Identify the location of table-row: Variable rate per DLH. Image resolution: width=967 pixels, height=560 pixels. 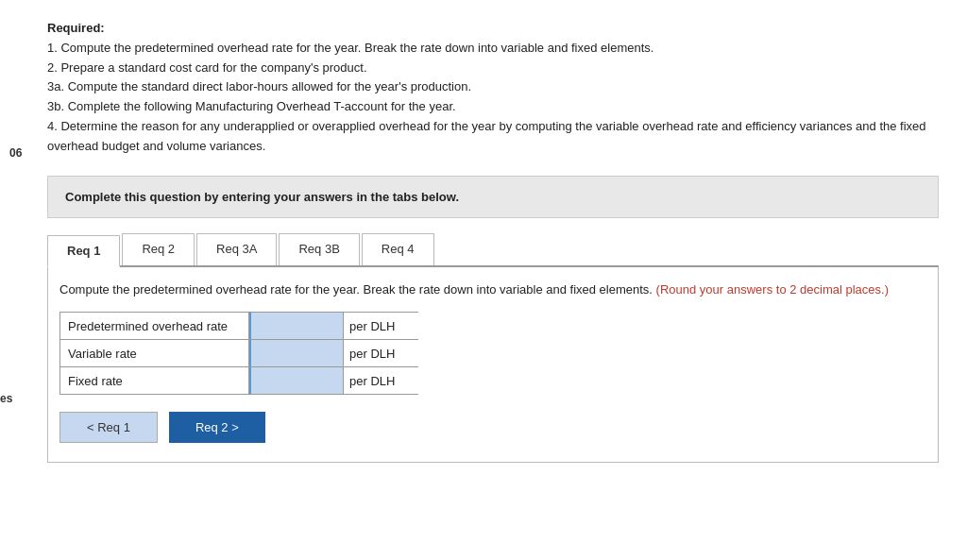
(240, 353).